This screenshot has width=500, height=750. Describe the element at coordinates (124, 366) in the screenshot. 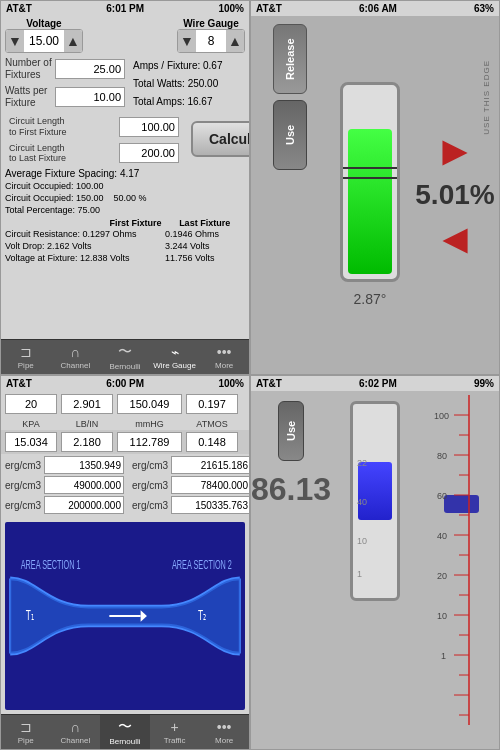

I see `nav-bernoulli-label: Bernoulli` at that location.